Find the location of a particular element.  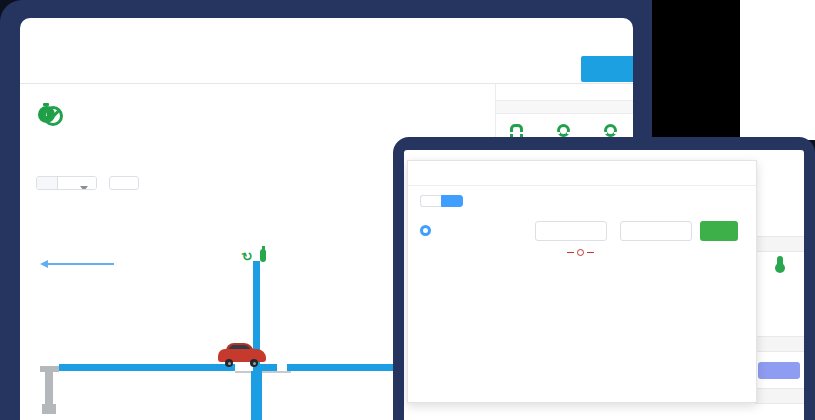

section-select-label is located at coordinates (48, 183).